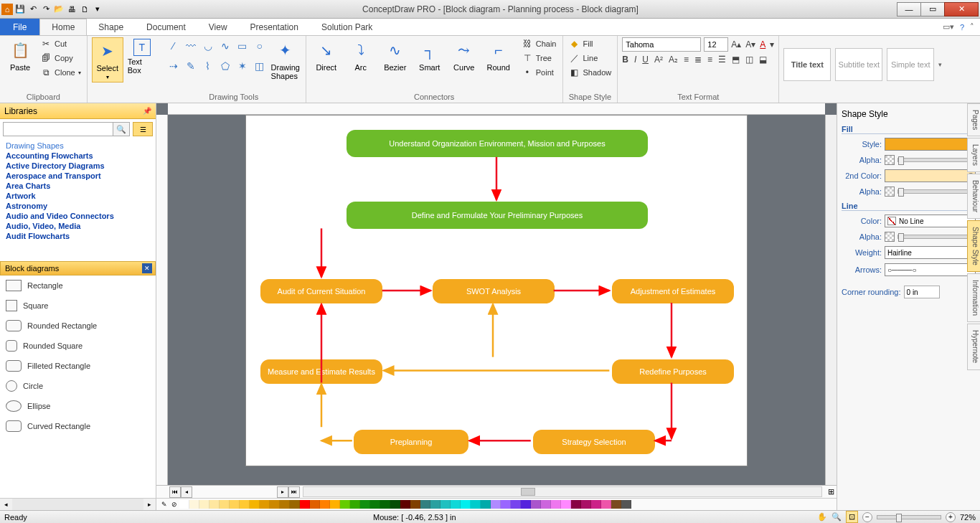 The image size is (980, 523). I want to click on tree-item: Astronomy, so click(80, 206).